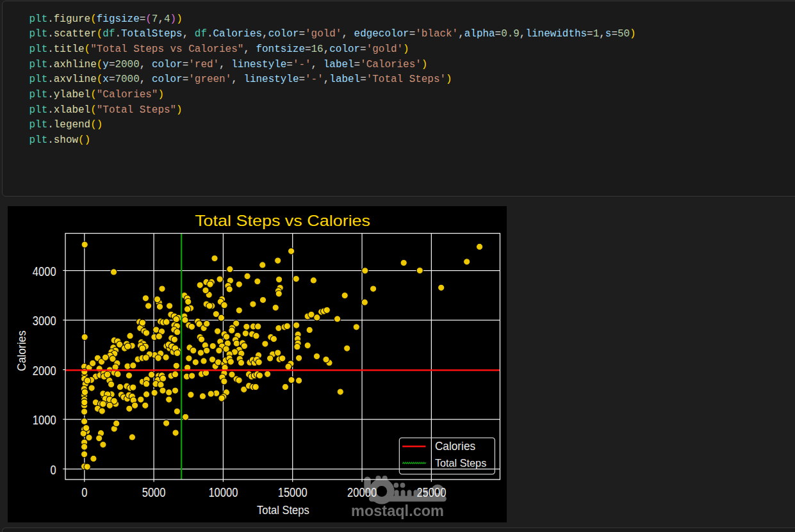  What do you see at coordinates (223, 492) in the screenshot?
I see `svg-text: 10000` at bounding box center [223, 492].